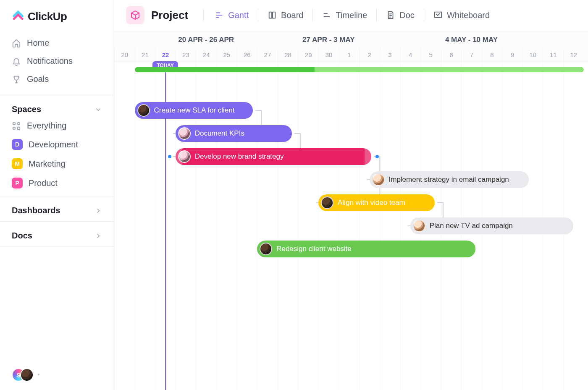 The image size is (588, 390). I want to click on view-tab-timeline: Timeline, so click(344, 15).